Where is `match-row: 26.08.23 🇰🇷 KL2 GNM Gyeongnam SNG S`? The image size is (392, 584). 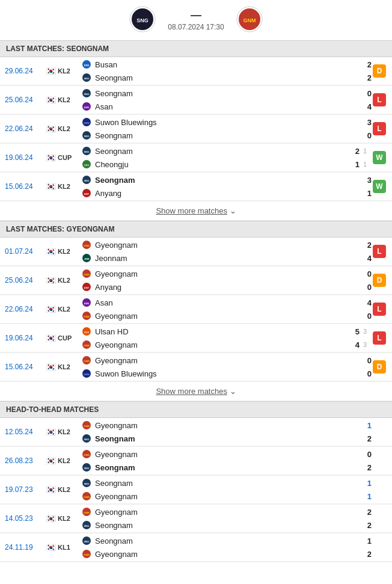 match-row: 26.08.23 🇰🇷 KL2 GNM Gyeongnam SNG S is located at coordinates (196, 461).